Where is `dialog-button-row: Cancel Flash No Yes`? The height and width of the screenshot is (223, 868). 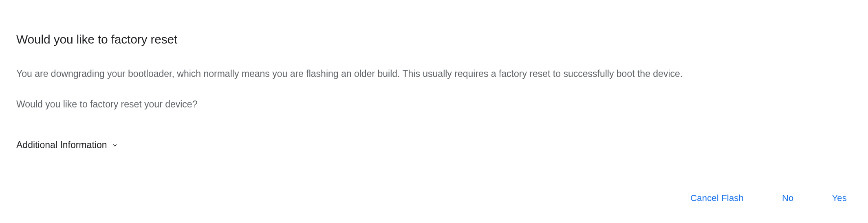
dialog-button-row: Cancel Flash No Yes is located at coordinates (769, 198).